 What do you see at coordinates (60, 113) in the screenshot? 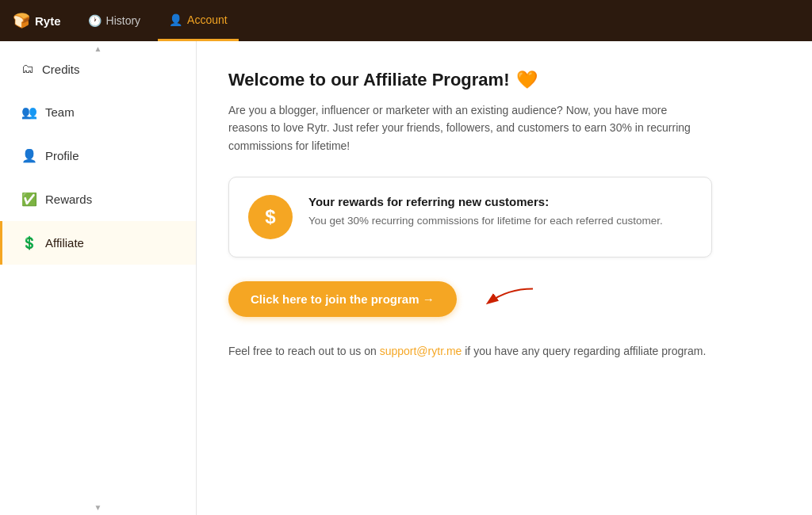
I see `sidebar-item-team-label: Team` at bounding box center [60, 113].